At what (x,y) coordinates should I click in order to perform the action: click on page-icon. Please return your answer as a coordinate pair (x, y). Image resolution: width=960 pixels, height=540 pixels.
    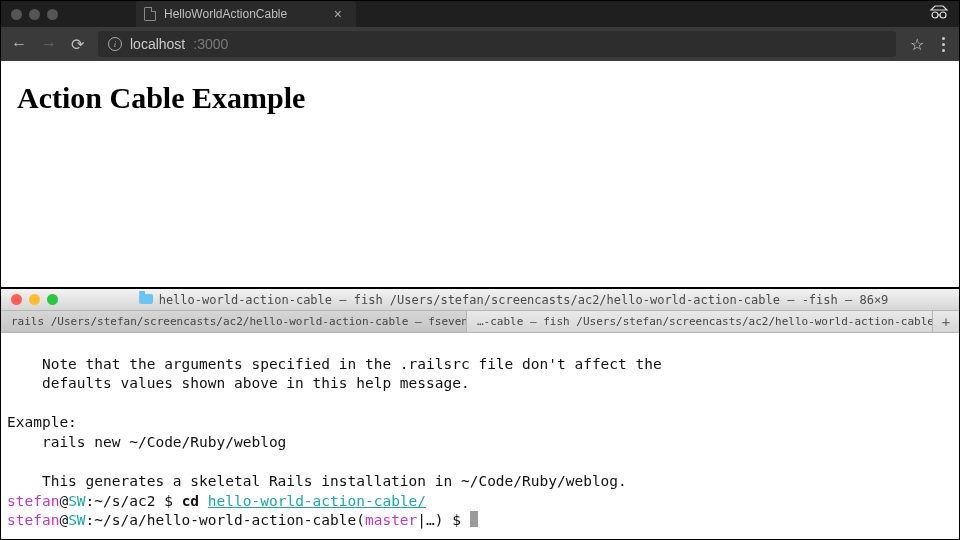
    Looking at the image, I should click on (150, 14).